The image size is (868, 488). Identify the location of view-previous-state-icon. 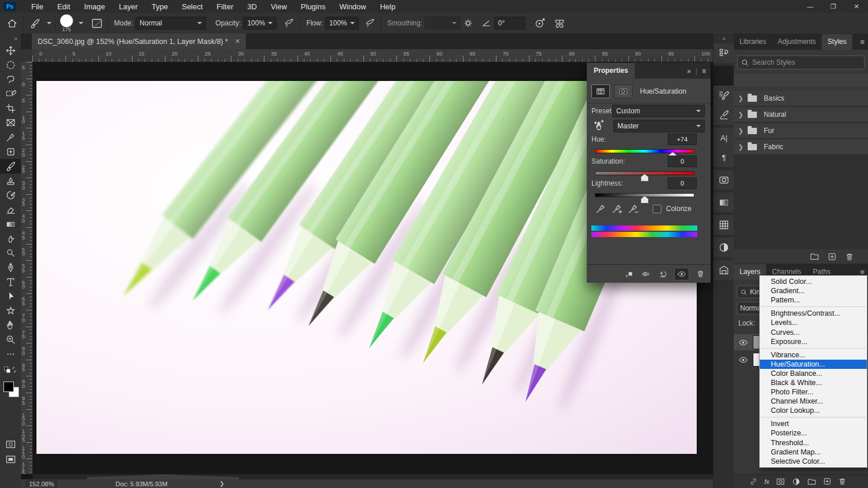
(646, 274).